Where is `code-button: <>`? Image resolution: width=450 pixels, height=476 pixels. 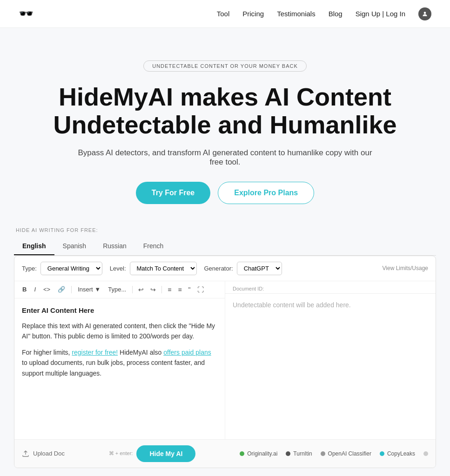
code-button: <> is located at coordinates (47, 289).